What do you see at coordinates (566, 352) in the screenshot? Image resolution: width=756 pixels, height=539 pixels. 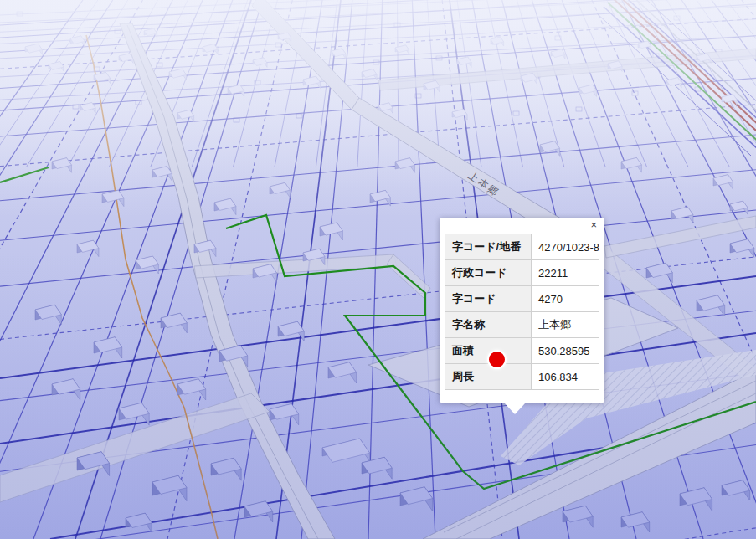 I see `row-value: 530.28595` at bounding box center [566, 352].